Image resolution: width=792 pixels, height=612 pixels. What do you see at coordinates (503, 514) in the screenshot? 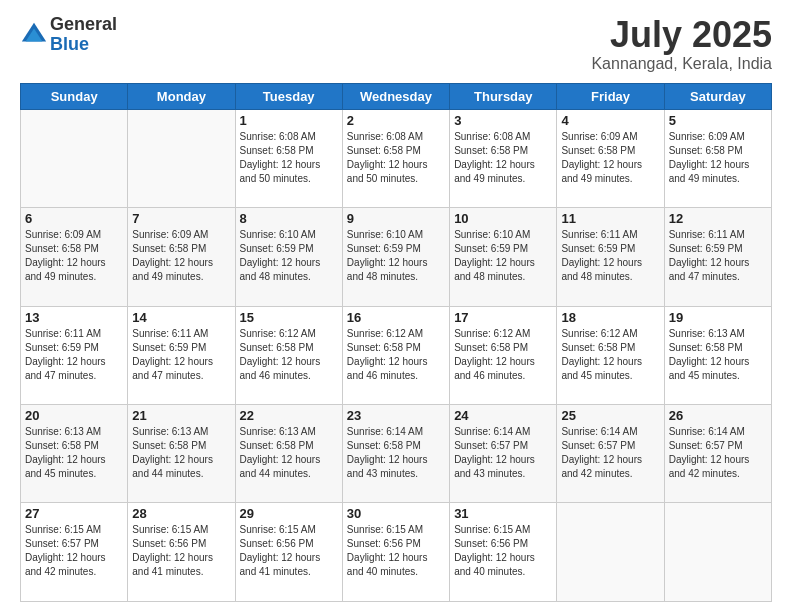
I see `day-number: 31` at bounding box center [503, 514].